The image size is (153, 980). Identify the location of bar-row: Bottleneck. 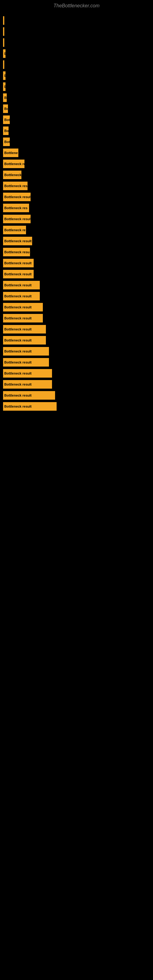
(76, 175).